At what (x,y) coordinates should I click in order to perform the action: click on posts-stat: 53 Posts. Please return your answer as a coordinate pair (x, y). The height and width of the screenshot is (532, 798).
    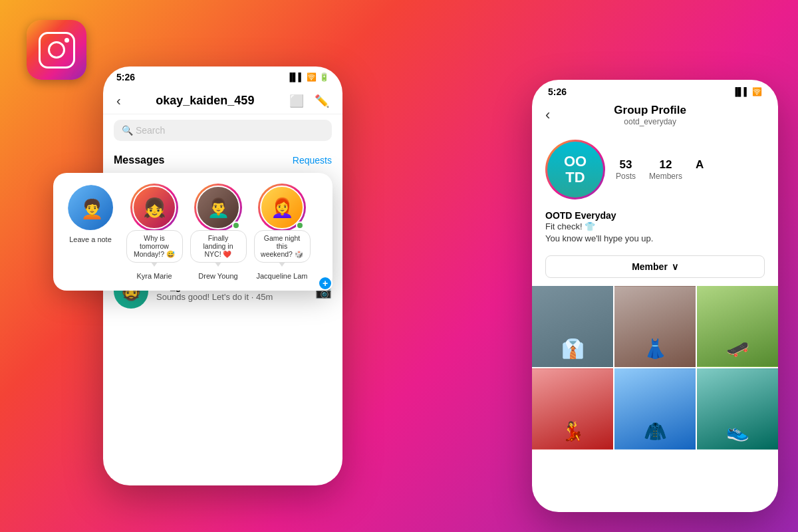
    Looking at the image, I should click on (626, 170).